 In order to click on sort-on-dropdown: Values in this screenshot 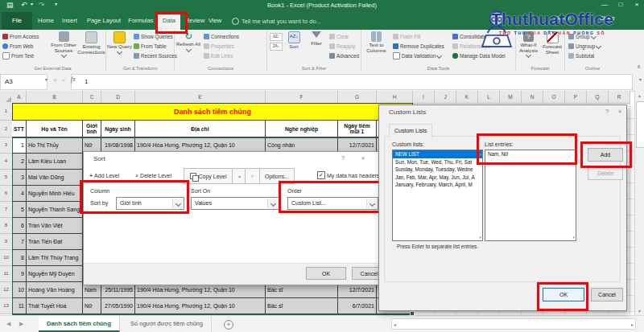, I will do `click(235, 203)`.